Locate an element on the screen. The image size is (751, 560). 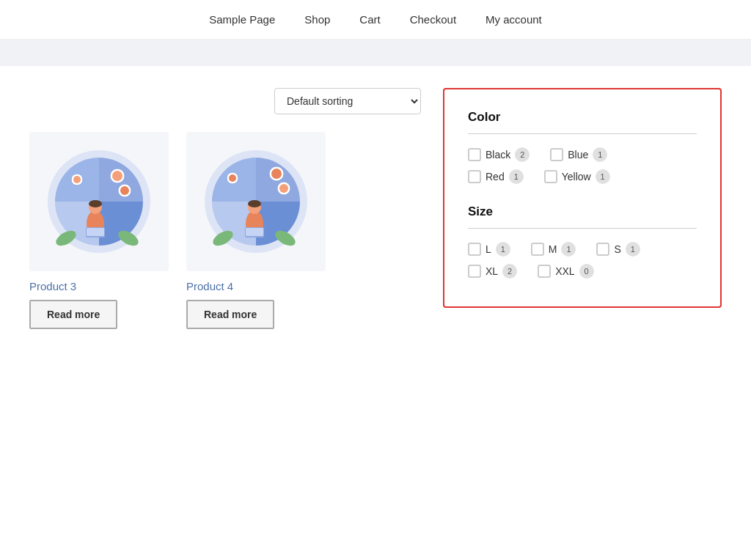
nav-checkout: Checkout is located at coordinates (433, 19).